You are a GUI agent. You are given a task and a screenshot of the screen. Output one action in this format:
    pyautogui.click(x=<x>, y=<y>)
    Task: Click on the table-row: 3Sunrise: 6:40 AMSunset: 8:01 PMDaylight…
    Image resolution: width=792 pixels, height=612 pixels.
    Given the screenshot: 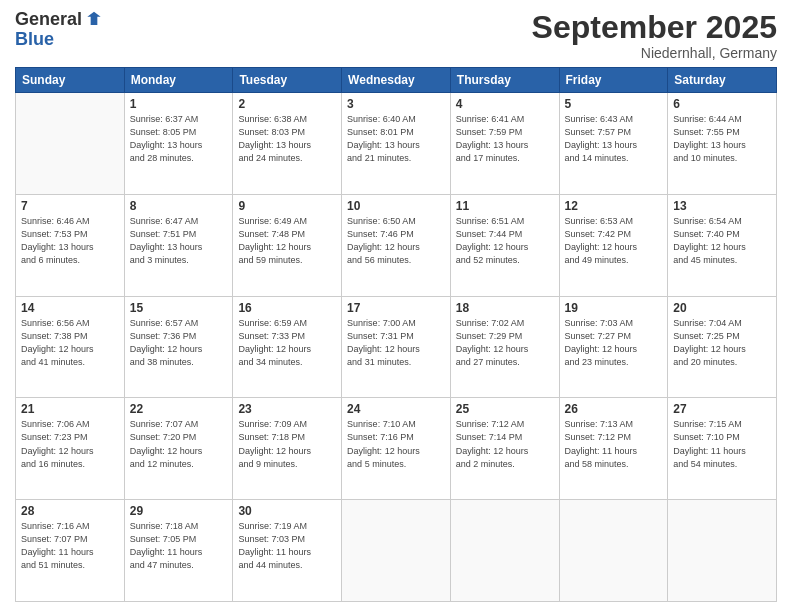 What is the action you would take?
    pyautogui.click(x=396, y=144)
    